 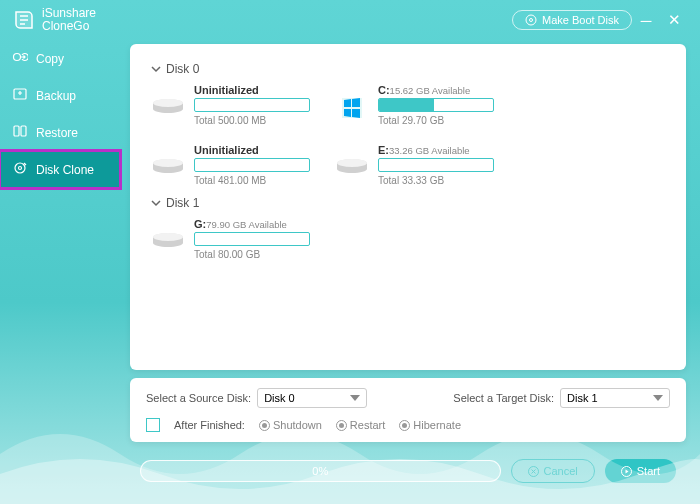 I want to click on start-button: Start, so click(x=640, y=471).